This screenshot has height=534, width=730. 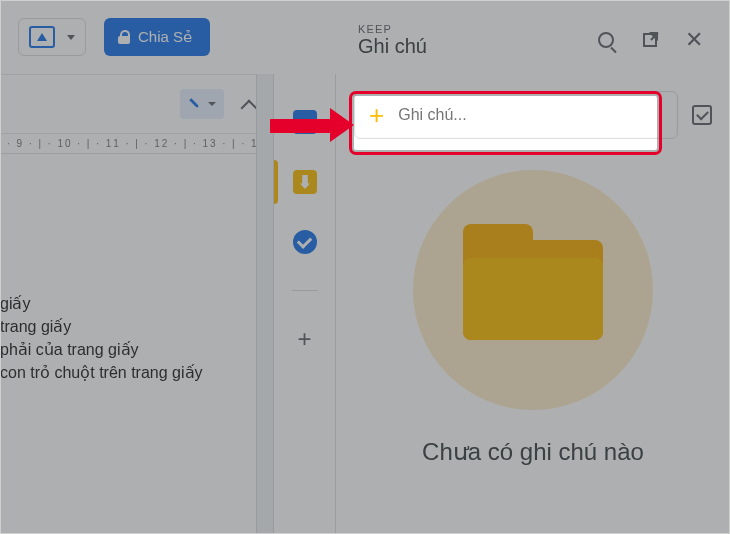 I want to click on editing-mode-pill, so click(x=202, y=104).